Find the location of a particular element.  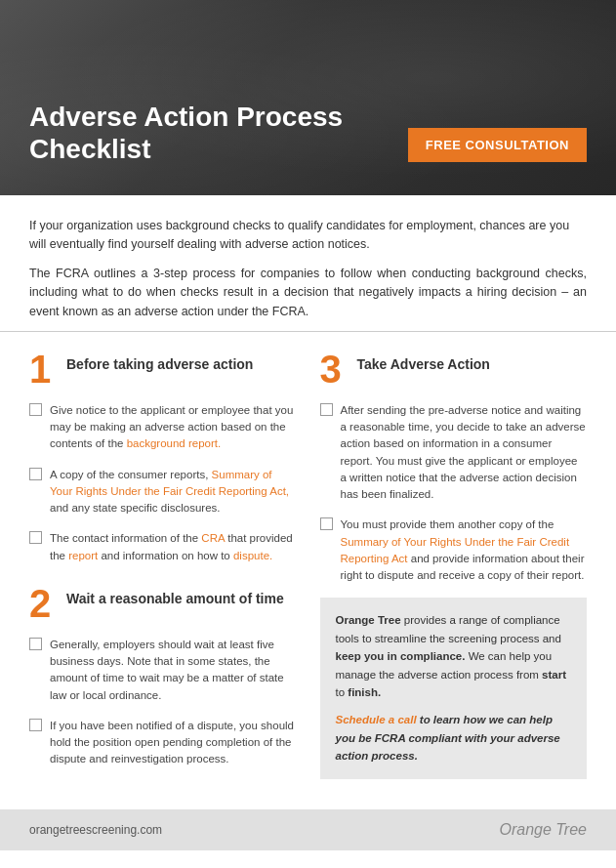

section2-item-1-text: Generally, employers should wait at leas… is located at coordinates (174, 670).